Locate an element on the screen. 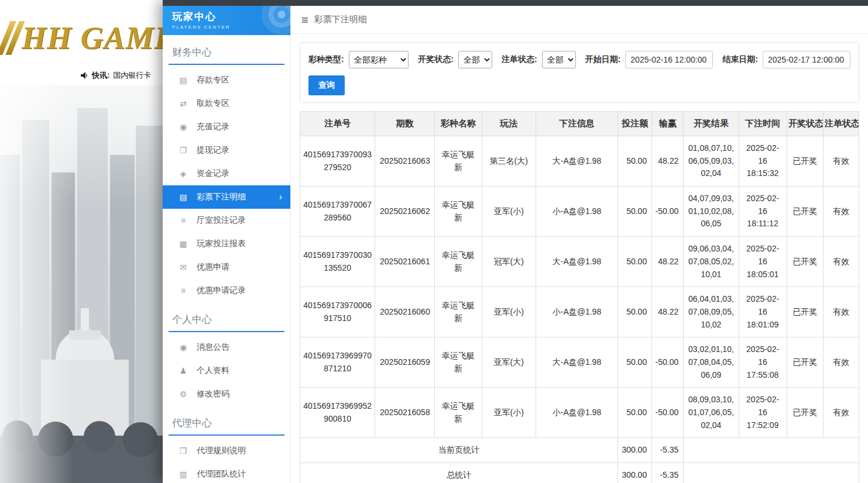  lottery-type-select: 全部彩种 is located at coordinates (379, 60).